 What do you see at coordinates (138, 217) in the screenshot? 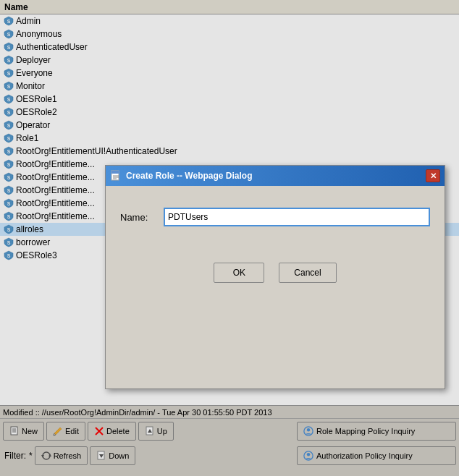
I see `name-field-label: Name:` at bounding box center [138, 217].